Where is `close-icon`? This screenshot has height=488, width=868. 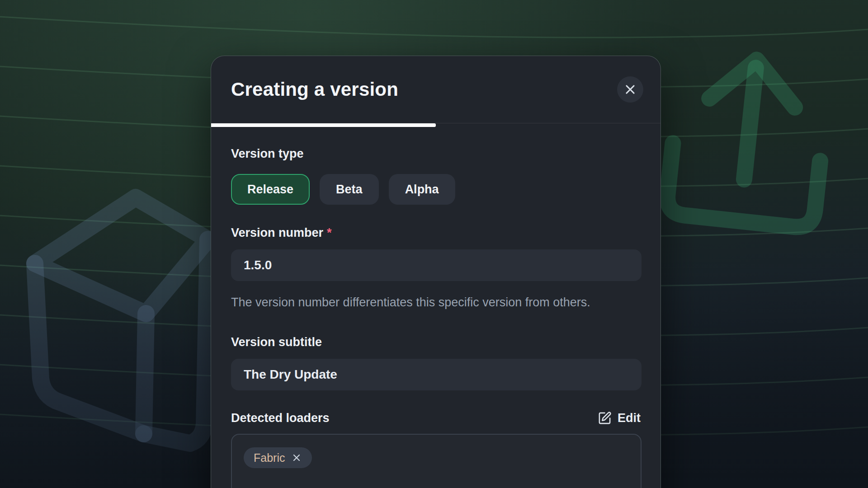 close-icon is located at coordinates (630, 89).